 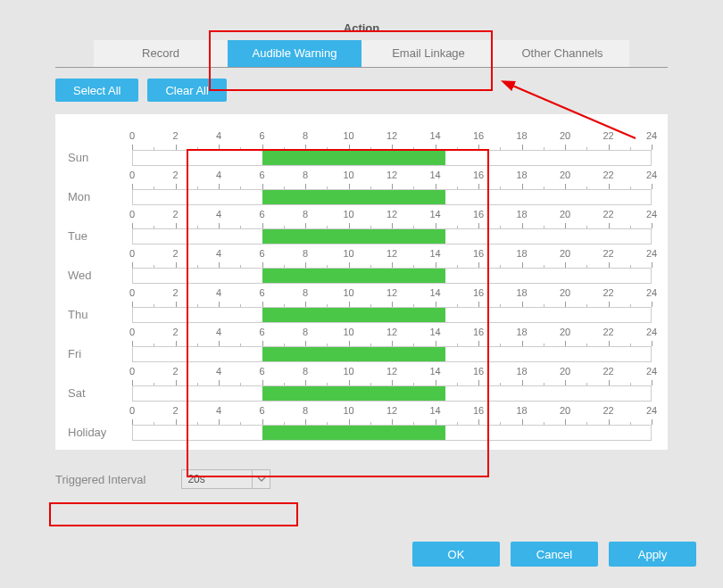 What do you see at coordinates (554, 554) in the screenshot?
I see `cancel-button: Cancel` at bounding box center [554, 554].